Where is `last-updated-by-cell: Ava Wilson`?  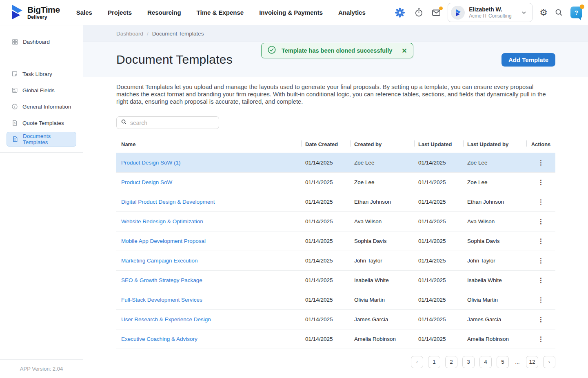 last-updated-by-cell: Ava Wilson is located at coordinates (495, 221).